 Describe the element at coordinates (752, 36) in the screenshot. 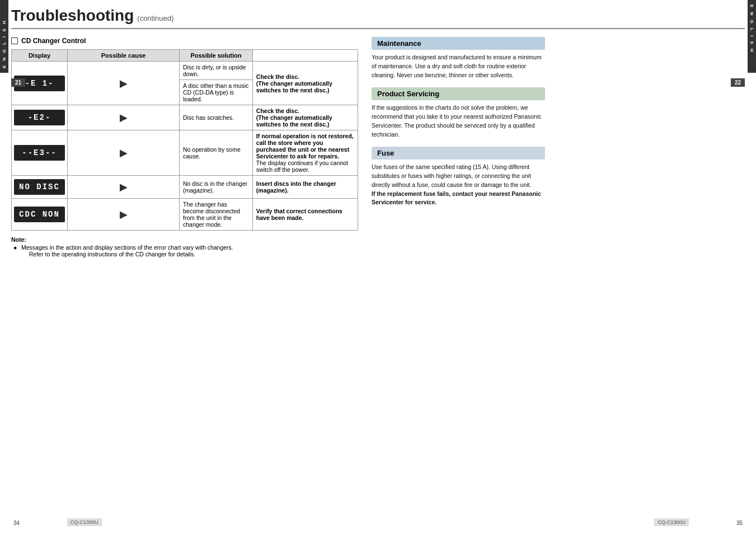

I see `right-side-tab: E N G L I S H` at that location.